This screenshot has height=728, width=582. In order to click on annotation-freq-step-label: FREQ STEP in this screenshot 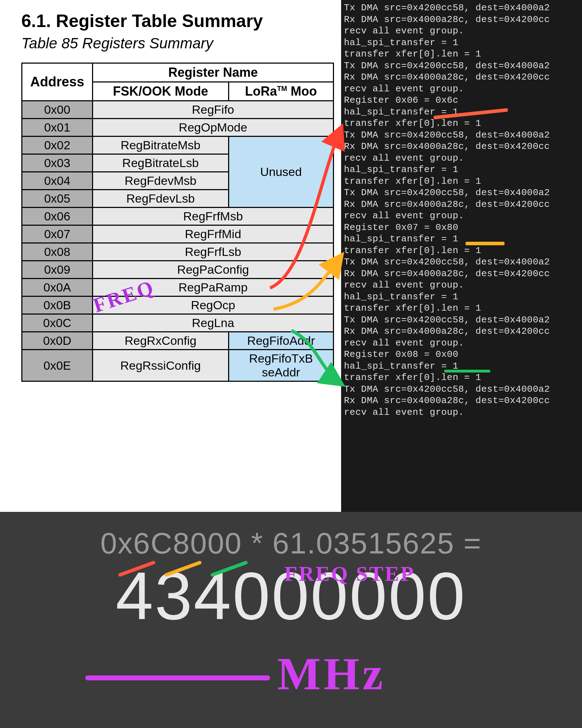, I will do `click(350, 574)`.